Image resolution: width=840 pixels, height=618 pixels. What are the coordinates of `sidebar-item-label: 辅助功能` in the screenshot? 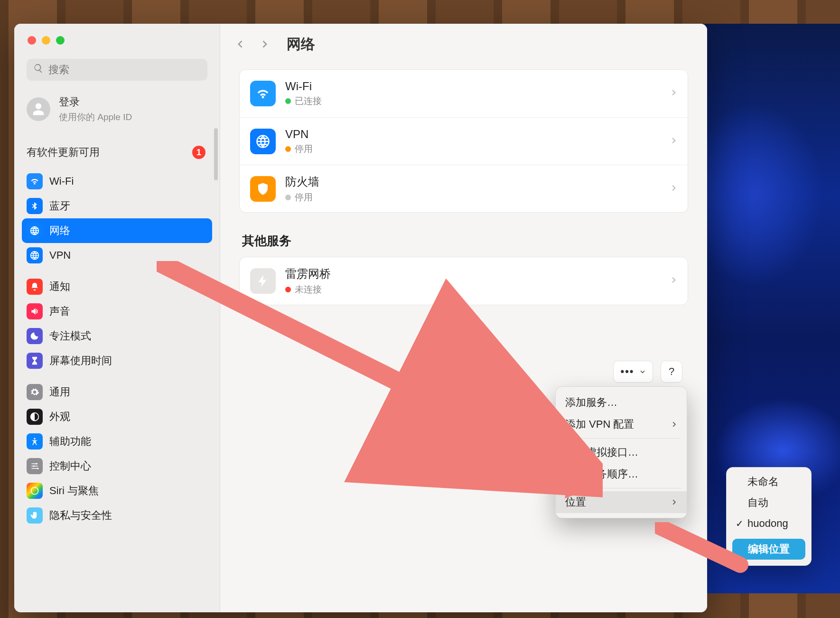 It's located at (70, 441).